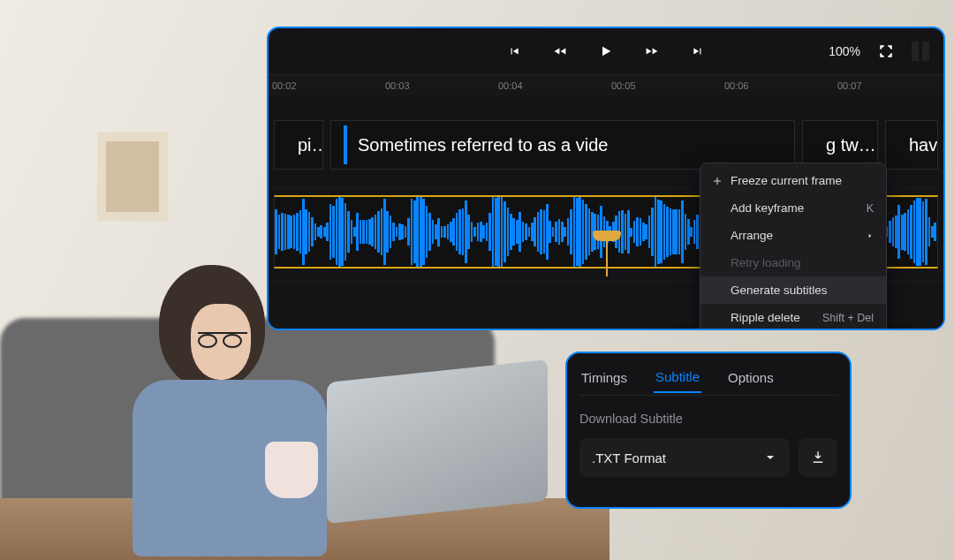  Describe the element at coordinates (786, 180) in the screenshot. I see `ctx-label: Freeze current frame` at that location.